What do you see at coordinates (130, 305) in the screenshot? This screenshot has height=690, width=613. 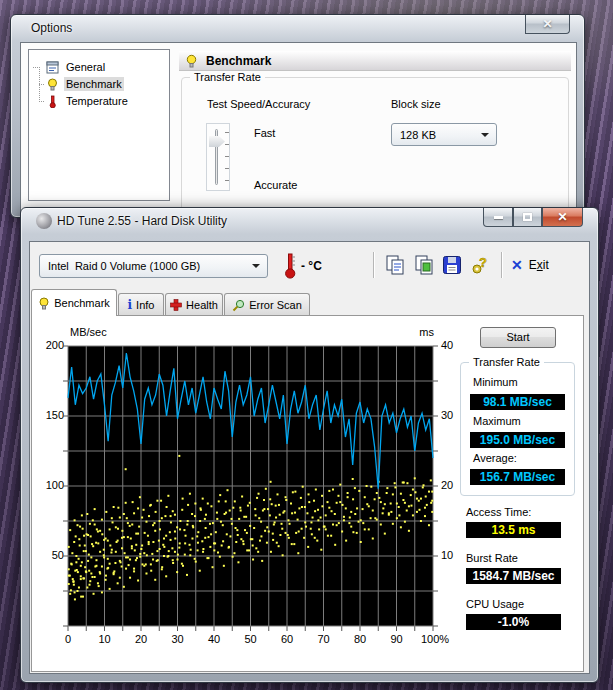 I see `info-icon: i` at bounding box center [130, 305].